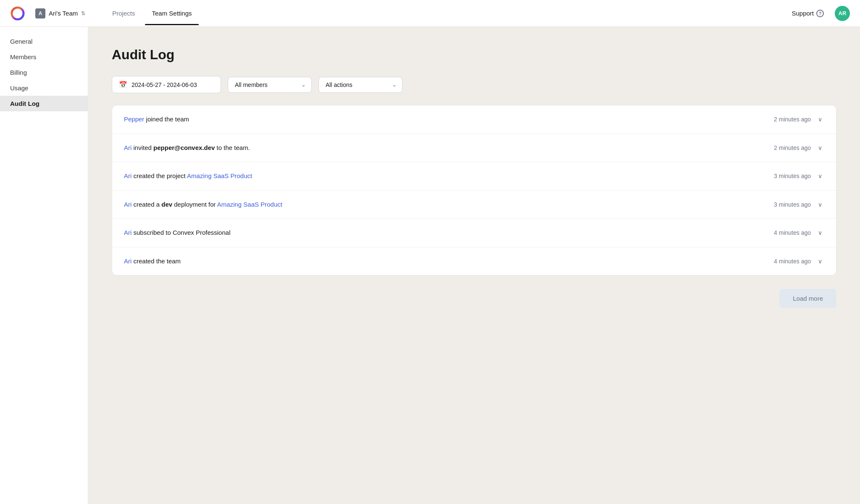  What do you see at coordinates (474, 148) in the screenshot?
I see `table-row: Ari invited pepper@convex.dev to the tea…` at bounding box center [474, 148].